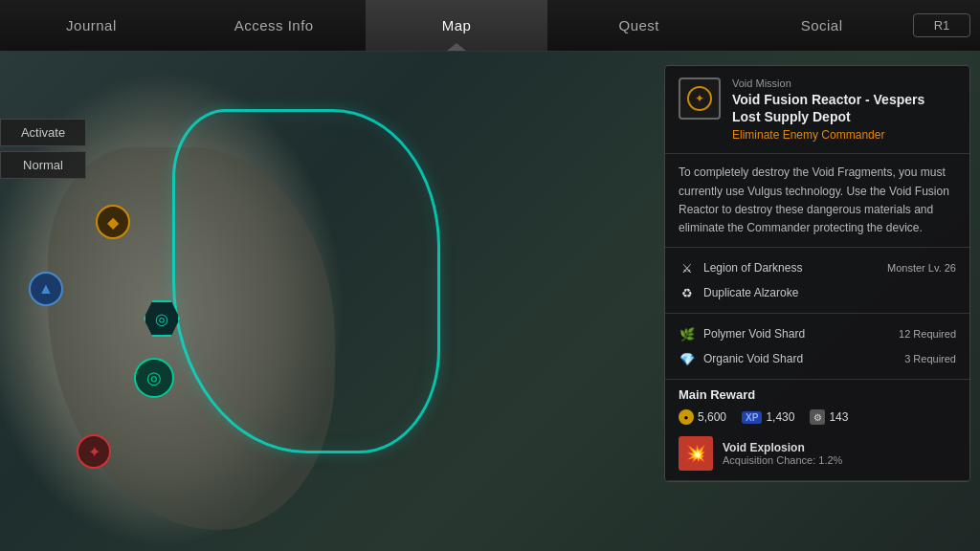  What do you see at coordinates (844, 135) in the screenshot?
I see `mission-subtitle: Eliminate Enemy Commander` at bounding box center [844, 135].